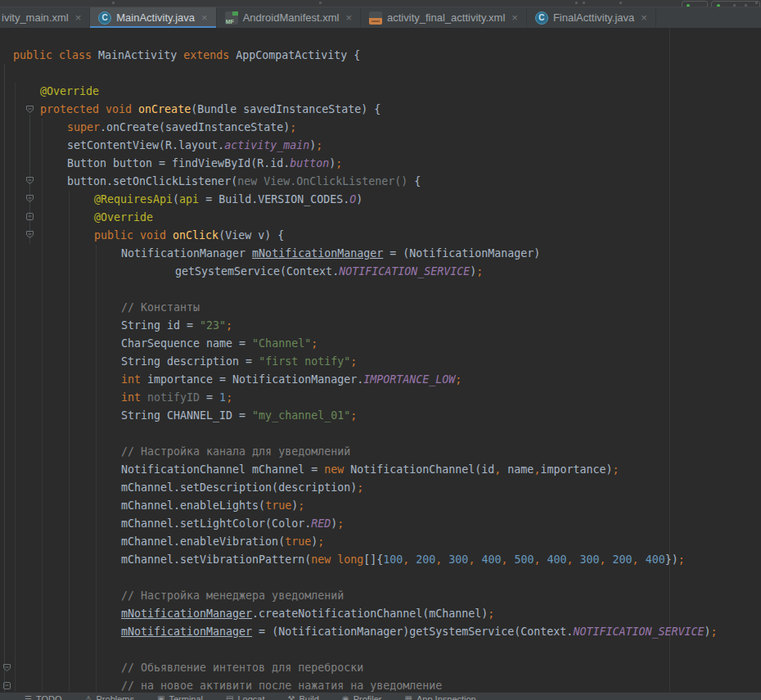  What do you see at coordinates (45, 18) in the screenshot?
I see `tab-ivity_main.xml: ivity_main.xml×` at bounding box center [45, 18].